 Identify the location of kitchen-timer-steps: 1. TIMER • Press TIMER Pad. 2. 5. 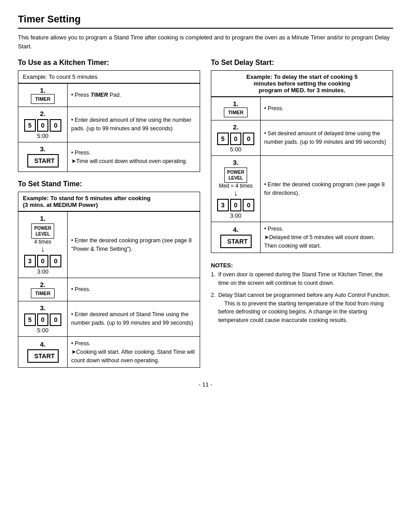
(109, 128).